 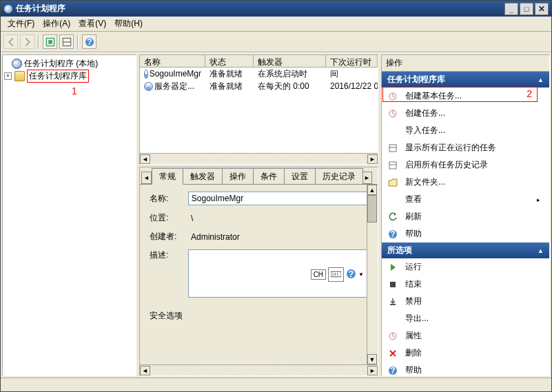 I want to click on action-icon: ?, so click(x=393, y=371).